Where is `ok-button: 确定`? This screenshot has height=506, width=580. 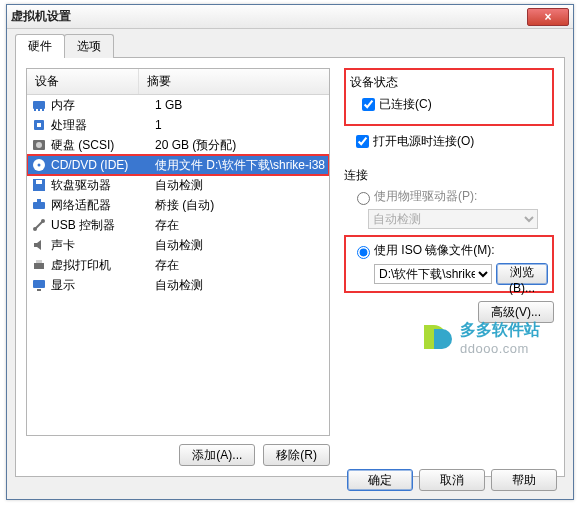 ok-button: 确定 is located at coordinates (380, 480).